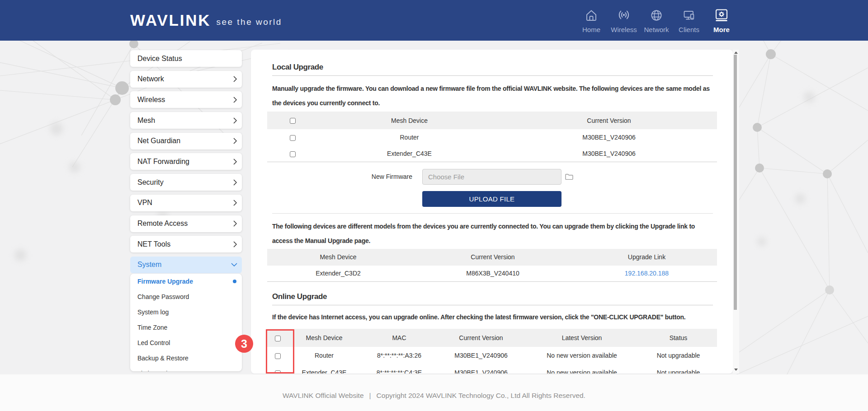 The height and width of the screenshot is (411, 868). Describe the element at coordinates (492, 351) in the screenshot. I see `online-upgrade-table: Mesh Device MAC Current Version Latest V…` at that location.